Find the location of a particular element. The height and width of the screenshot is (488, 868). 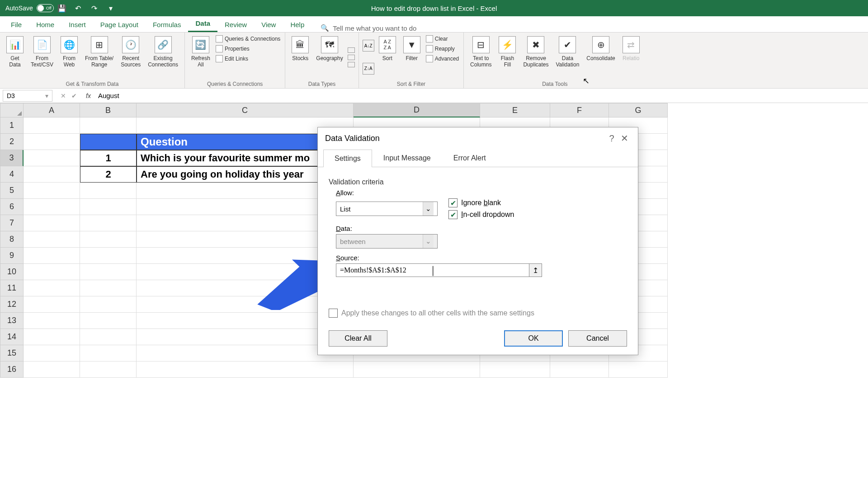

sort-desc-icon: Z↓A is located at coordinates (368, 69).